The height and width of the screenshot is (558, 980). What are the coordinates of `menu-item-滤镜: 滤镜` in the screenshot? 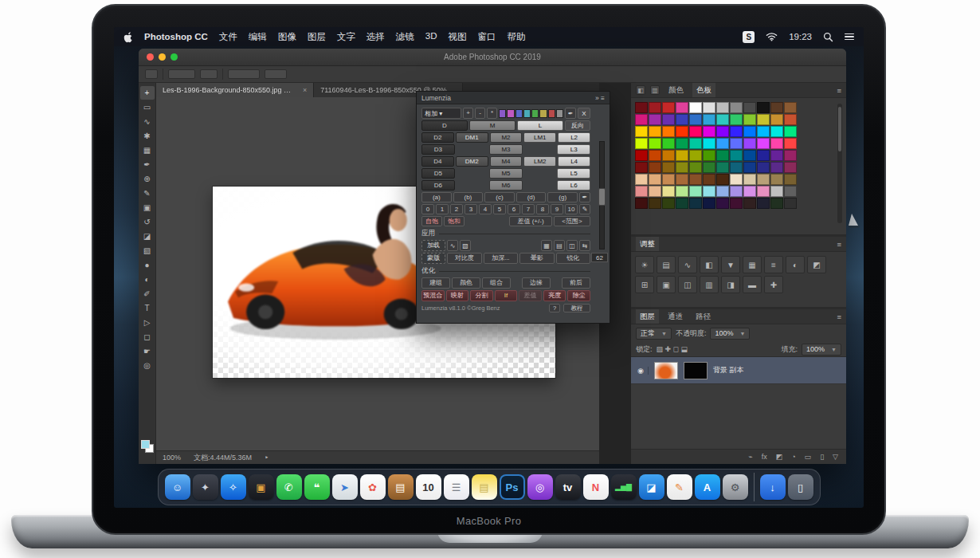 It's located at (405, 37).